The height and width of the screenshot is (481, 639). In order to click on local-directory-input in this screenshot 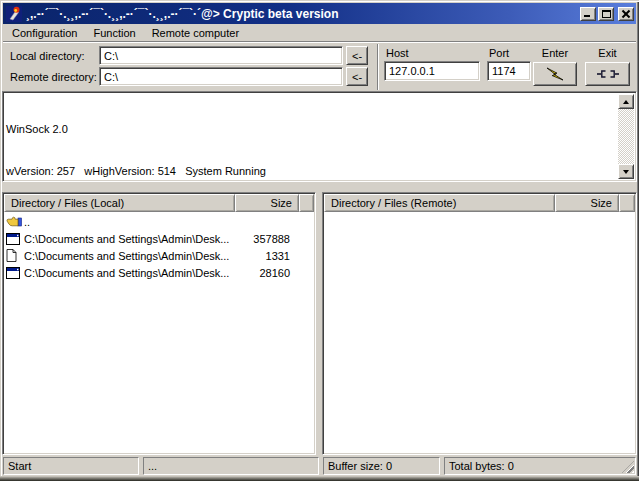, I will do `click(221, 56)`.